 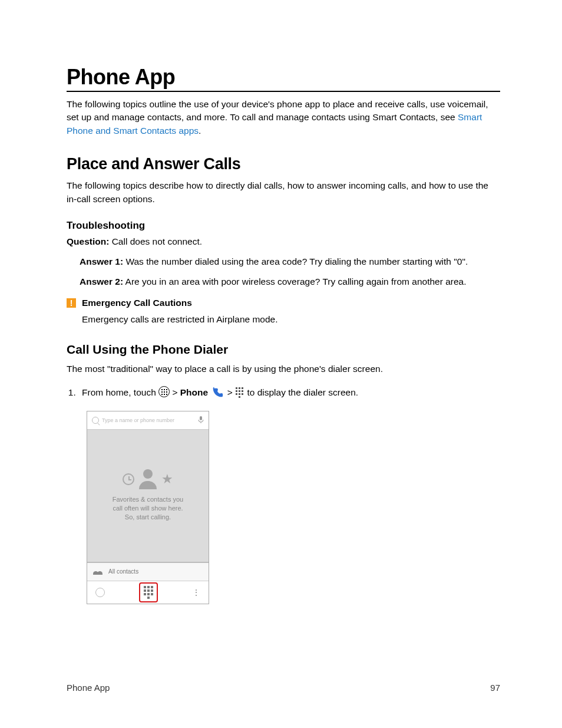 What do you see at coordinates (283, 192) in the screenshot?
I see `section-place-answer-body: The following topics describe how to dir…` at bounding box center [283, 192].